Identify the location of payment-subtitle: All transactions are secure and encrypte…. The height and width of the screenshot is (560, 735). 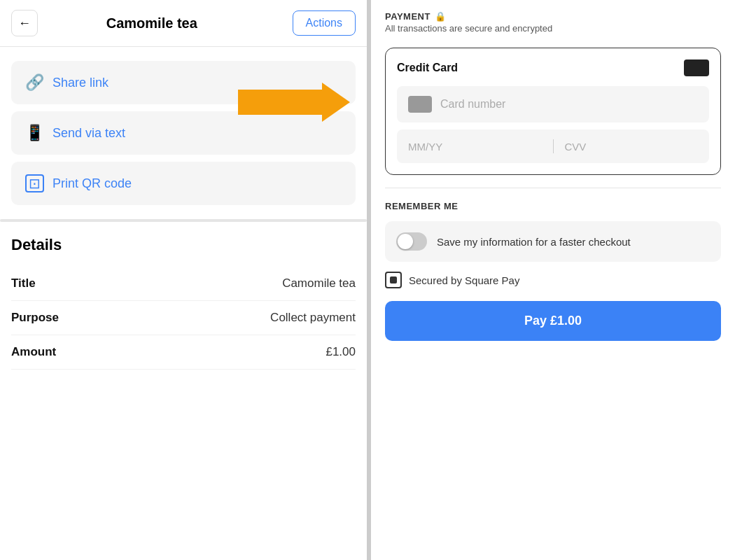
(553, 28).